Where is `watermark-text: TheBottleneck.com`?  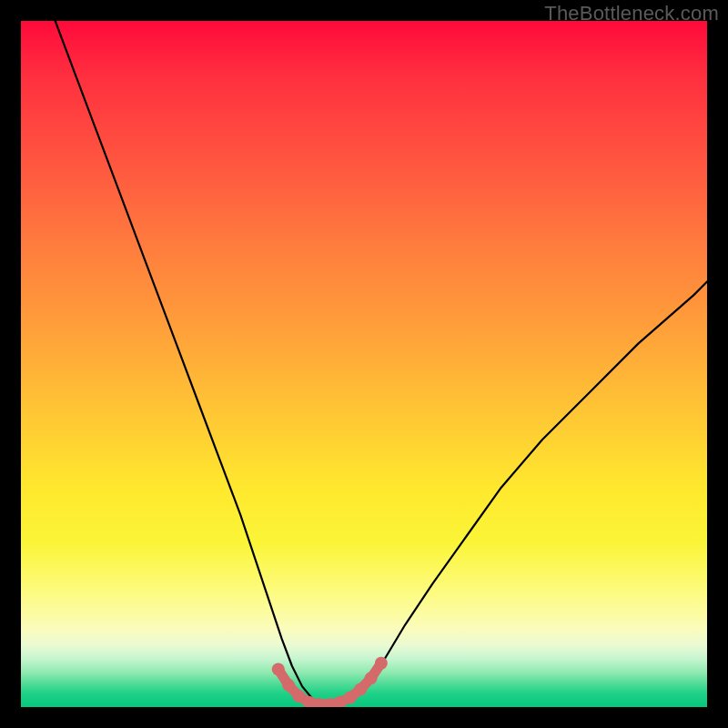 watermark-text: TheBottleneck.com is located at coordinates (632, 14).